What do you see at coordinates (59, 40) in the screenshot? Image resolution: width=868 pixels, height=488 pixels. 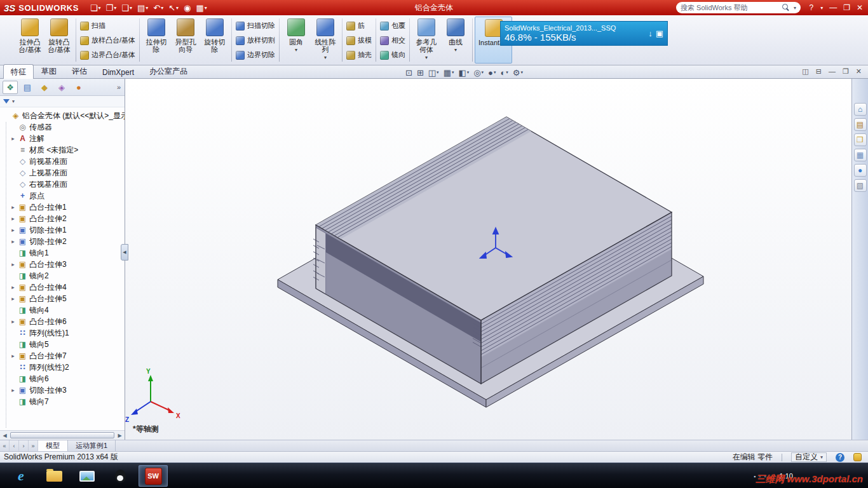 I see `revolved-boss-button: 旋转凸 台/基体` at bounding box center [59, 40].